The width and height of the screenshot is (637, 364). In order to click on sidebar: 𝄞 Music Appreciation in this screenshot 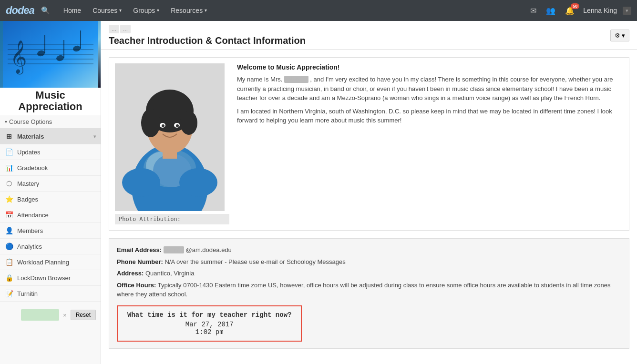, I will do `click(51, 192)`.